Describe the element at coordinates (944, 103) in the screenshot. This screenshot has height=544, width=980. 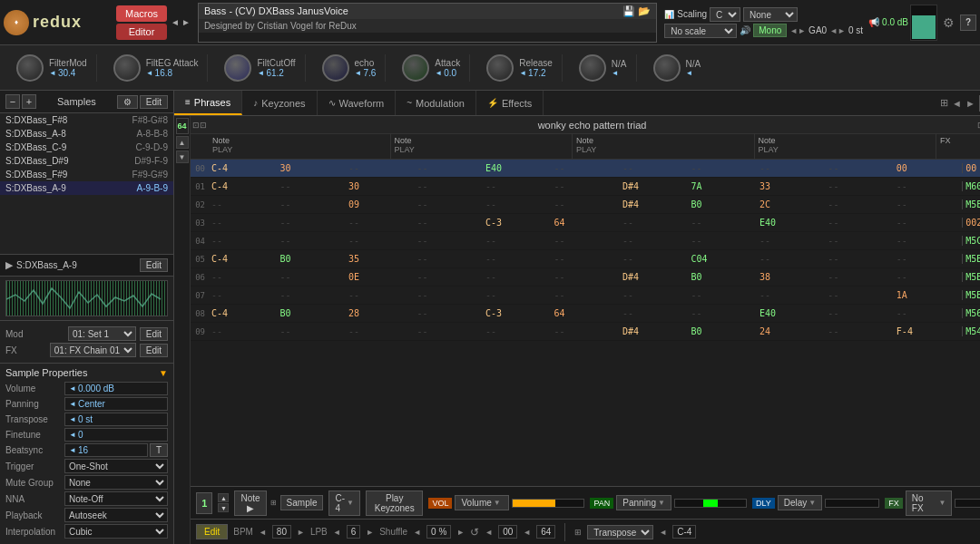
I see `pattern-config-icon: ⊞` at that location.